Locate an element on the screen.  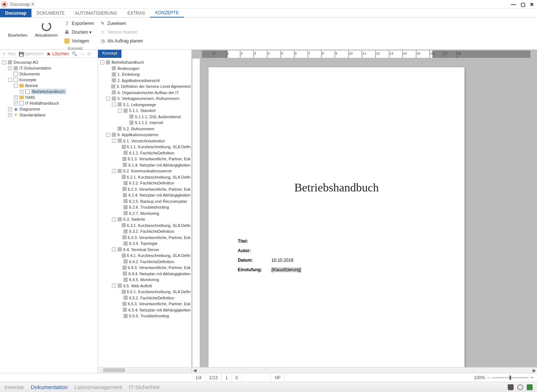
zoom-in-button: + is located at coordinates (532, 378).